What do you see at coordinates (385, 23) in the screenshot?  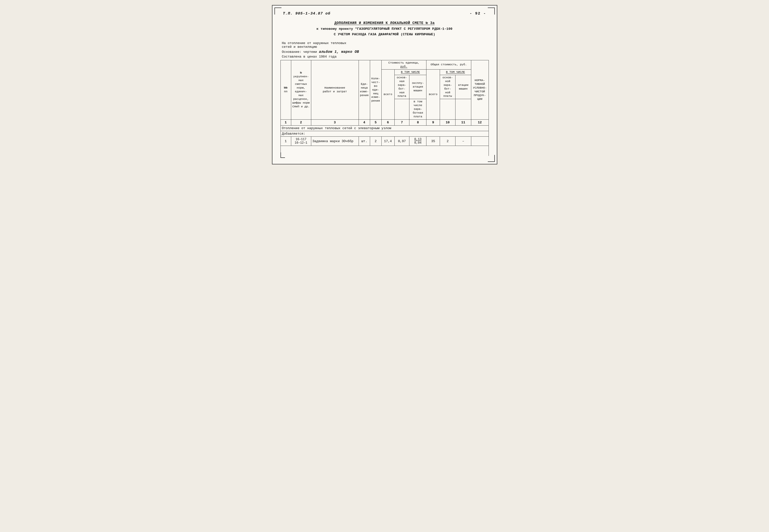 I see `title-main: ДОПОЛНЕНИЯ И ИЗМЕНЕНИЯ К ЛОКАЛЬНОЙ СМЕТЕ…` at bounding box center [385, 23].